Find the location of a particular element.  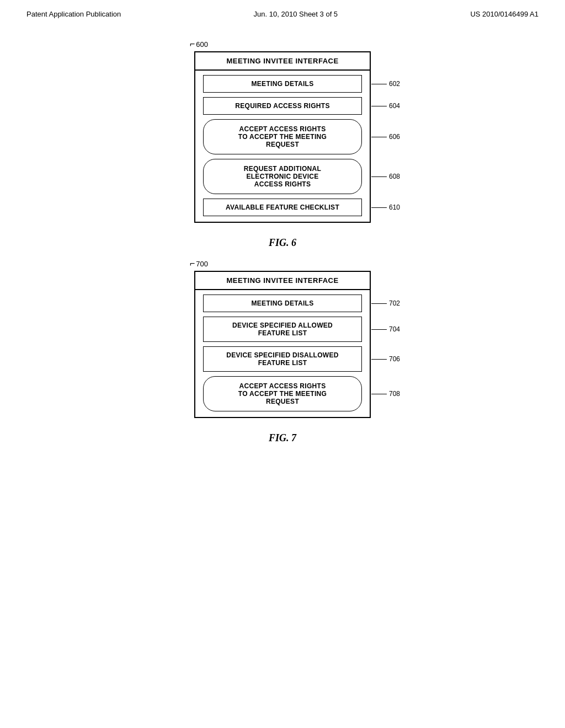

fig7-ref-704: 704 is located at coordinates (386, 329).